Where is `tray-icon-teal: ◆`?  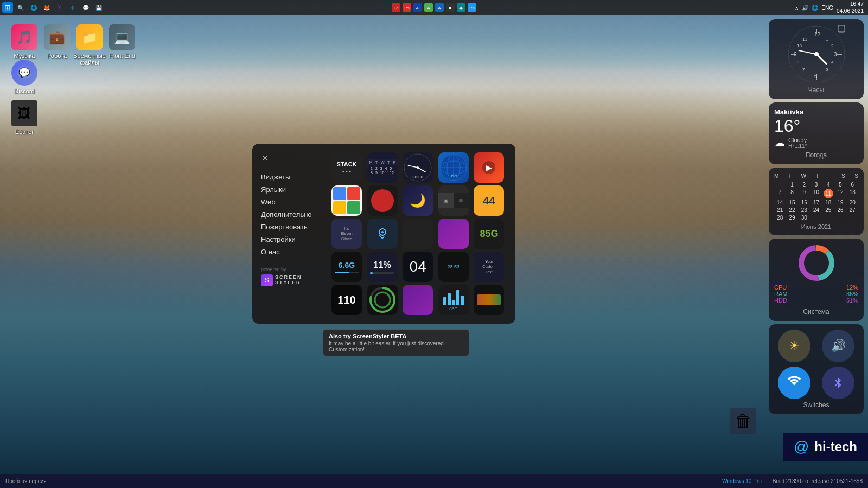 tray-icon-teal: ◆ is located at coordinates (461, 8).